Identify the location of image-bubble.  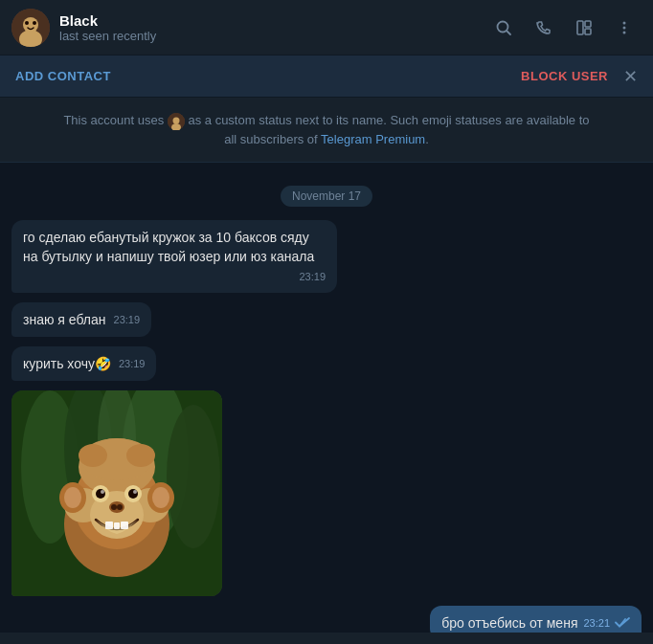
(117, 494).